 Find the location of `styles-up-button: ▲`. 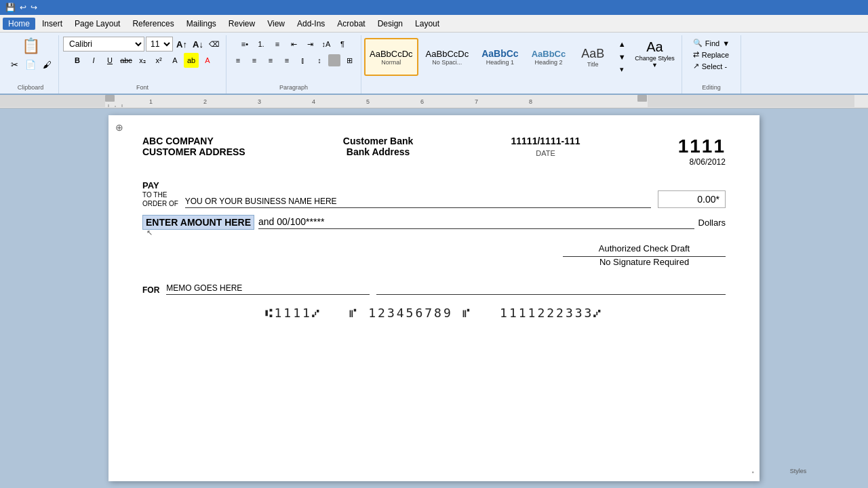

styles-up-button: ▲ is located at coordinates (622, 45).